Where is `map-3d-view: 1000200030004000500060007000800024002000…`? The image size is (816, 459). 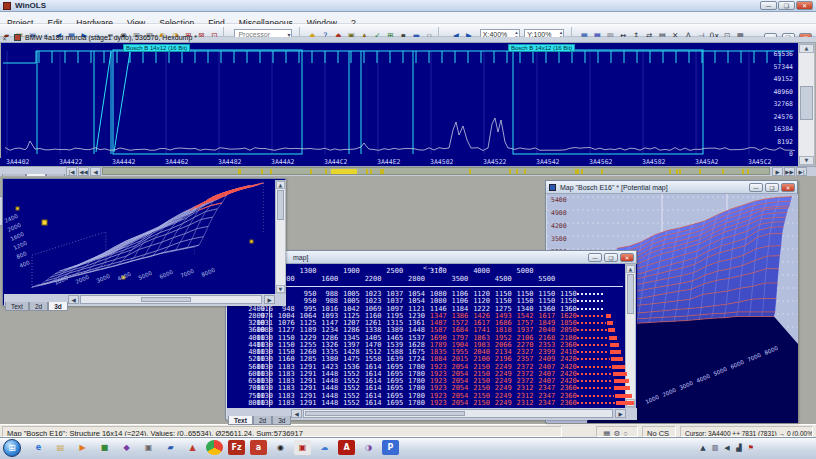
map-3d-view: 1000200030004000500060007000800024002000… is located at coordinates (140, 237).